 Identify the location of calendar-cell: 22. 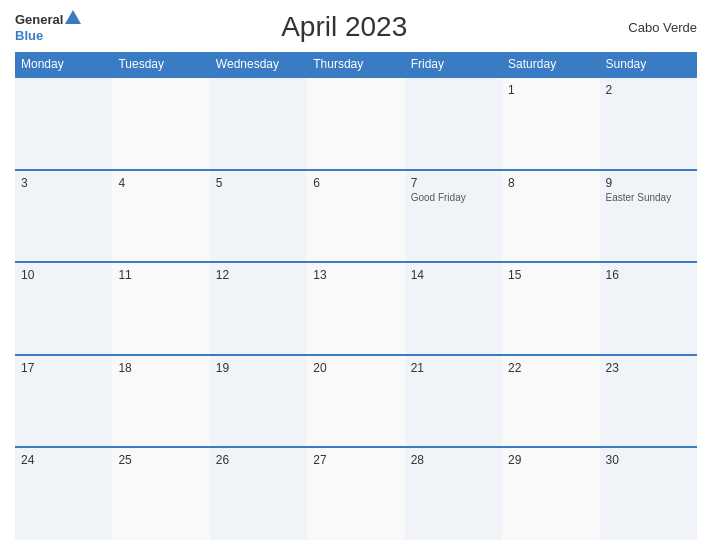
(550, 402).